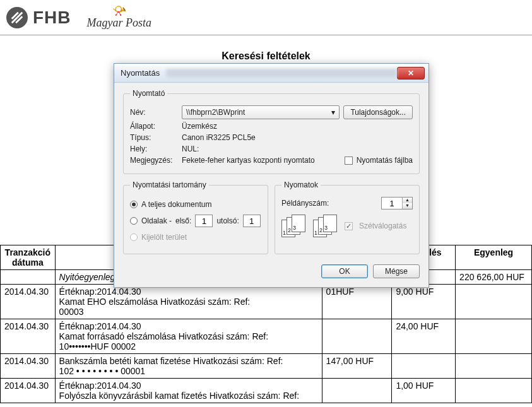 The width and height of the screenshot is (532, 407). What do you see at coordinates (188, 302) in the screenshot?
I see `table-cell: Értéknap:2014.04.30 Kamat EHO elszámolás…` at bounding box center [188, 302].